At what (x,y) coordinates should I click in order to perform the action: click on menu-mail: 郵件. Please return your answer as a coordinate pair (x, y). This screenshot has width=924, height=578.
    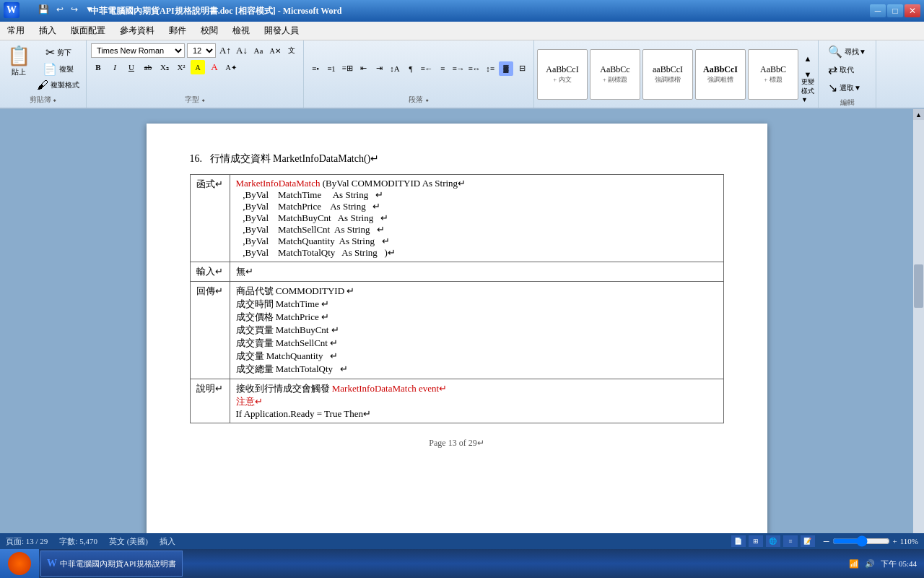
    Looking at the image, I should click on (178, 30).